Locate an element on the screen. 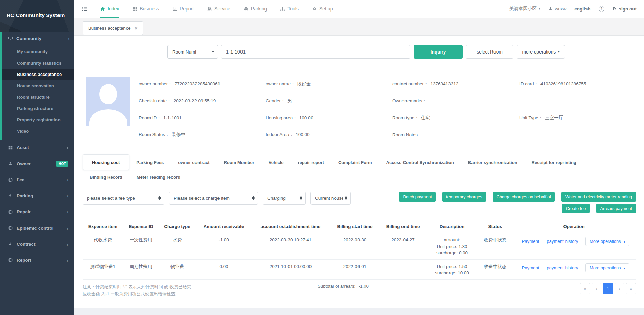 This screenshot has width=644, height=315. detail-tab-complaint-form: Complaint Form is located at coordinates (355, 162).